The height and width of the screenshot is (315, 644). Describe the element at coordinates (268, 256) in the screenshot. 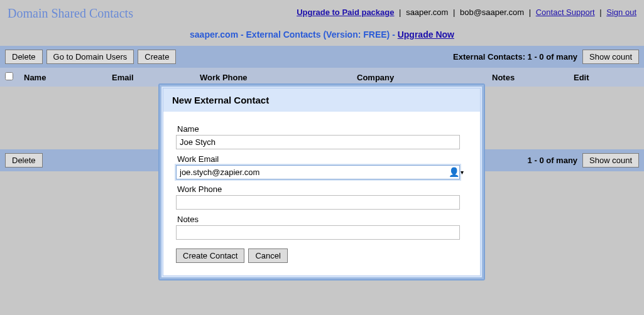

I see `cancel-button: Cancel` at that location.